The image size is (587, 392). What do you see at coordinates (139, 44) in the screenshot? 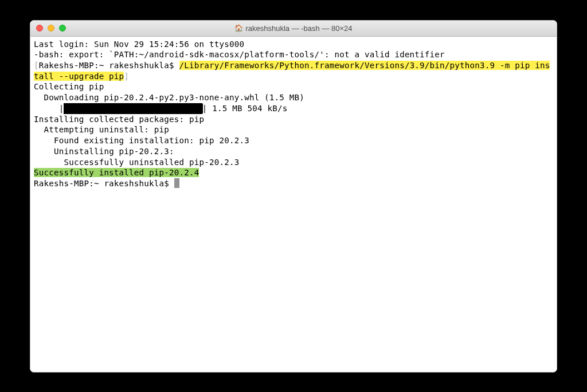
I see `last-login-line: Last login: Sun Nov 29 15:24:56 on ttys0…` at bounding box center [139, 44].